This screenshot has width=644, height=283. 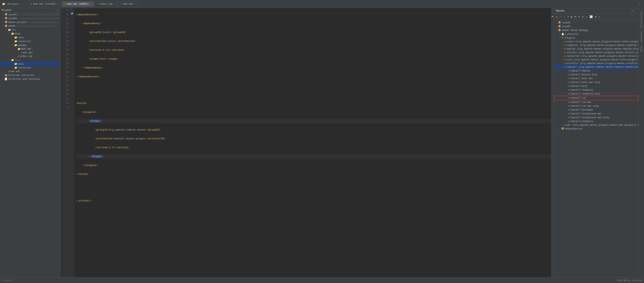 What do you see at coordinates (572, 34) in the screenshot?
I see `maven-label-lifecycle: Lifecycle` at bounding box center [572, 34].